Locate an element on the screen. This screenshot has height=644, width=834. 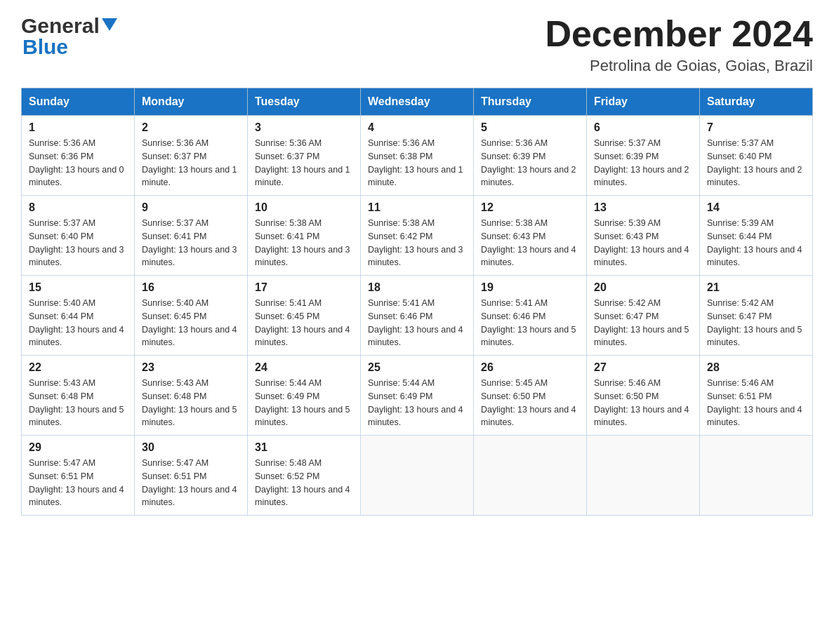
day-number: 2 is located at coordinates (191, 128).